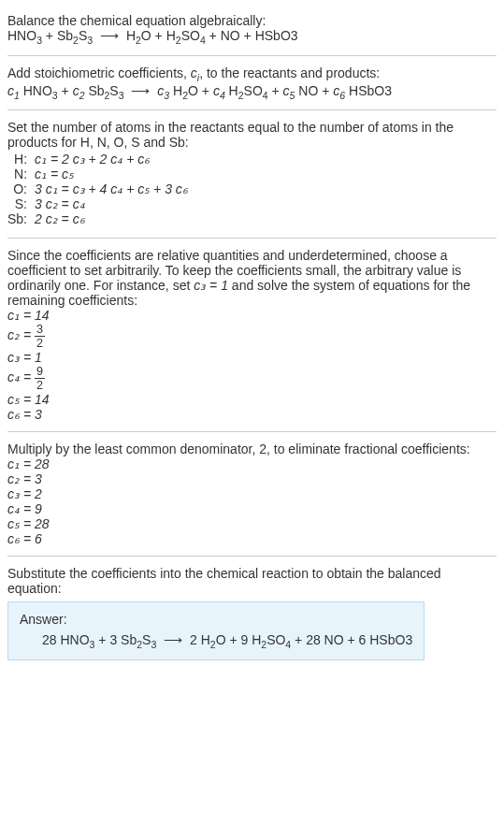 This screenshot has width=504, height=825. Describe the element at coordinates (28, 315) in the screenshot. I see `eq: c₁ = 14` at that location.